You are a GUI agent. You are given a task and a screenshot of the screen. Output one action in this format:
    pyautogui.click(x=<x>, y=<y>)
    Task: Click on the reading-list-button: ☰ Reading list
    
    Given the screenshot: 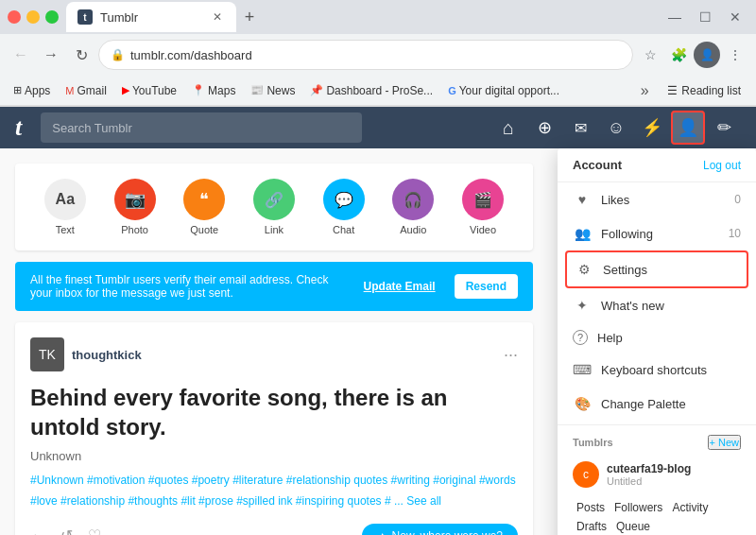 What is the action you would take?
    pyautogui.click(x=704, y=91)
    